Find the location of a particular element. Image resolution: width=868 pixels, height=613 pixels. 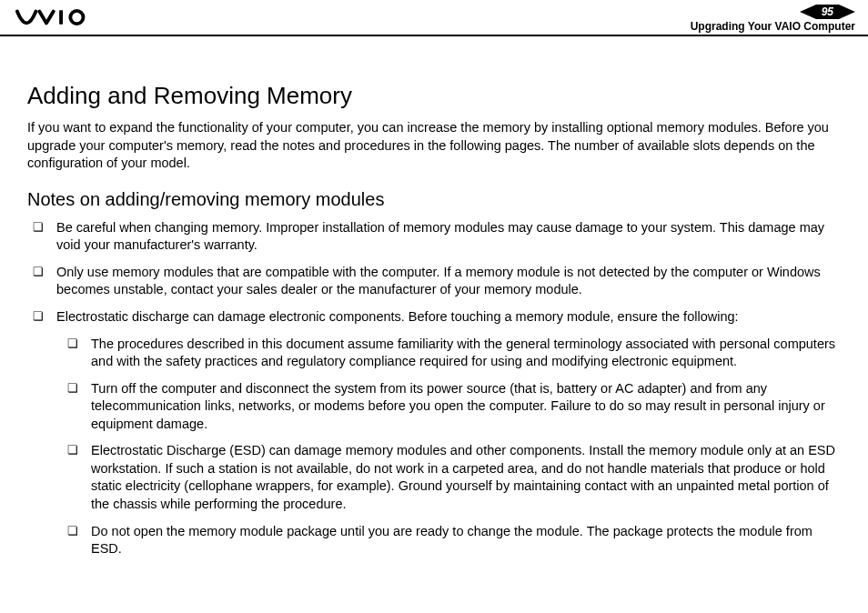

list-item: Only use memory modules that are compati… is located at coordinates (447, 282).